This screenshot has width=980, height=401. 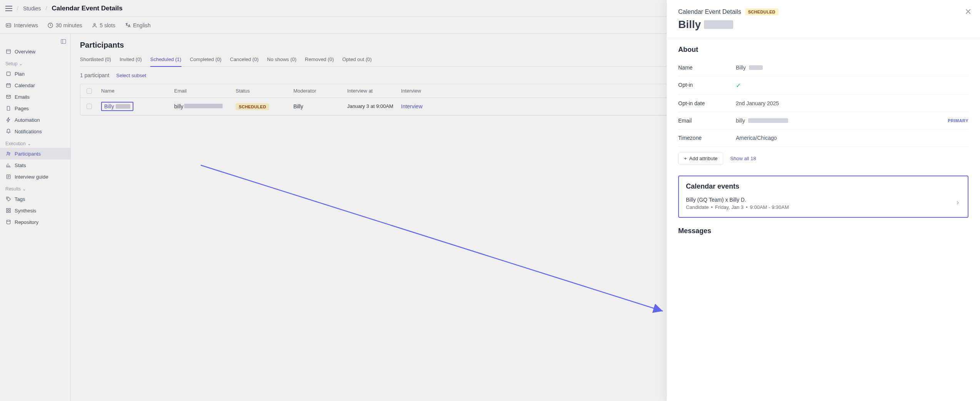 I want to click on sidebar-item-overview: Overview, so click(x=35, y=51).